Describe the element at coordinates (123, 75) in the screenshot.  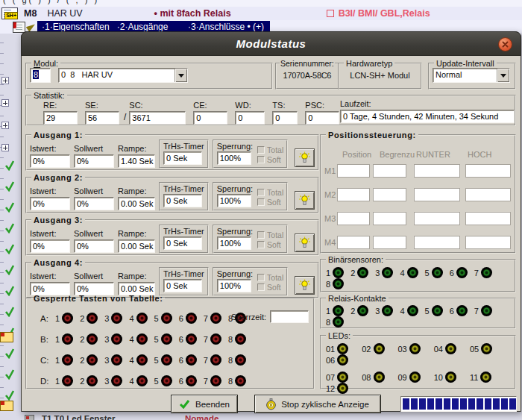
I see `modul-combobox: 0 8 HAR UV` at that location.